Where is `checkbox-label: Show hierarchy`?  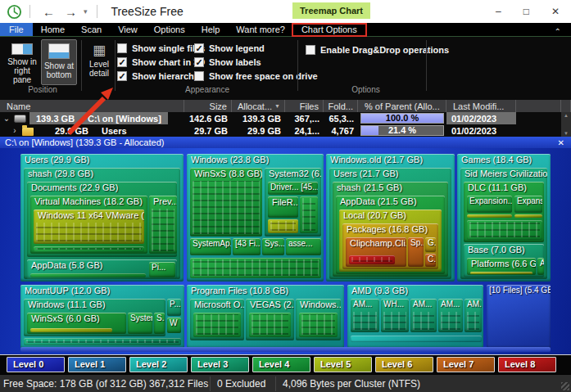
checkbox-label: Show hierarchy is located at coordinates (165, 76).